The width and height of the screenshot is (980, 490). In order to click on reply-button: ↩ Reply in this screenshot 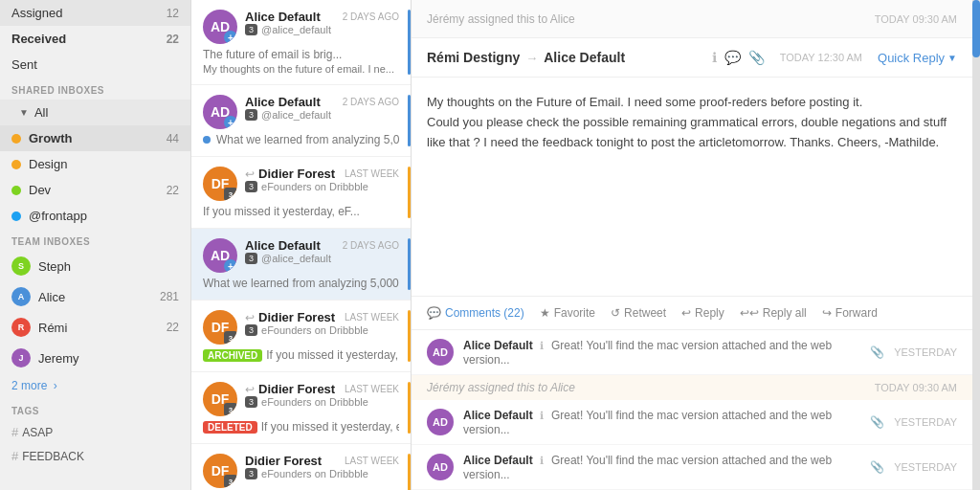, I will do `click(702, 313)`.